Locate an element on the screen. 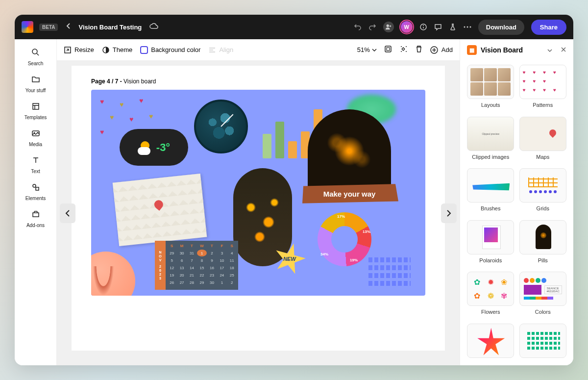 This screenshot has width=588, height=380. nav-text: Text is located at coordinates (35, 165).